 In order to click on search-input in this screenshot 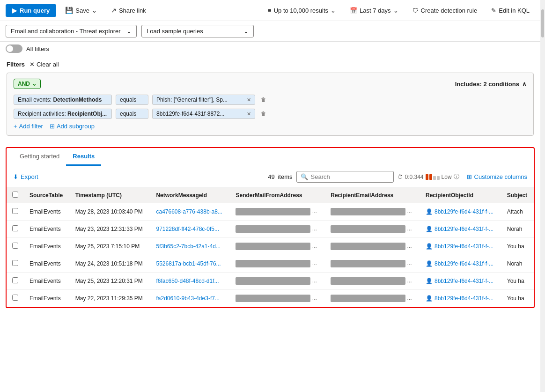, I will do `click(350, 177)`.